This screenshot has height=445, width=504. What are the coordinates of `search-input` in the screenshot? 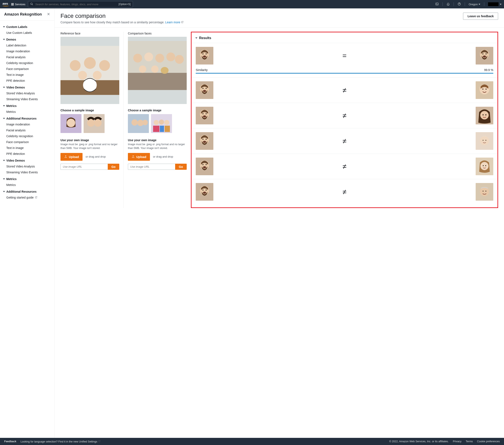 It's located at (76, 4).